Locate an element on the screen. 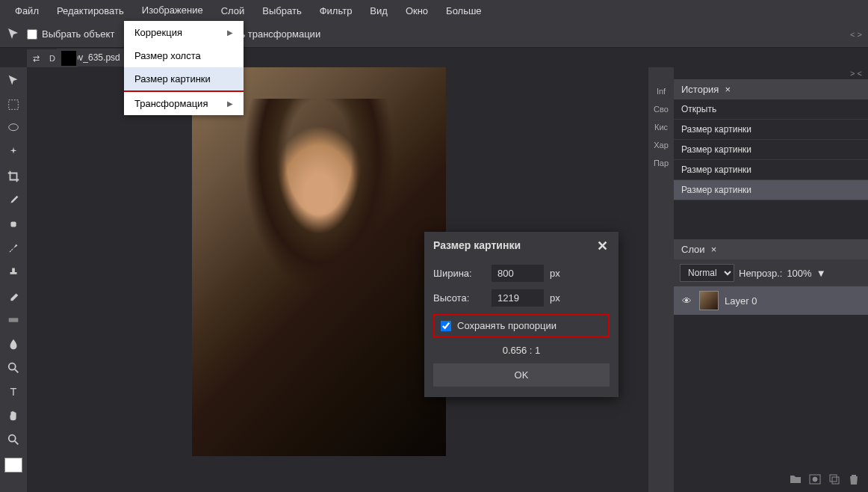  history-close-icon: × is located at coordinates (728, 90).